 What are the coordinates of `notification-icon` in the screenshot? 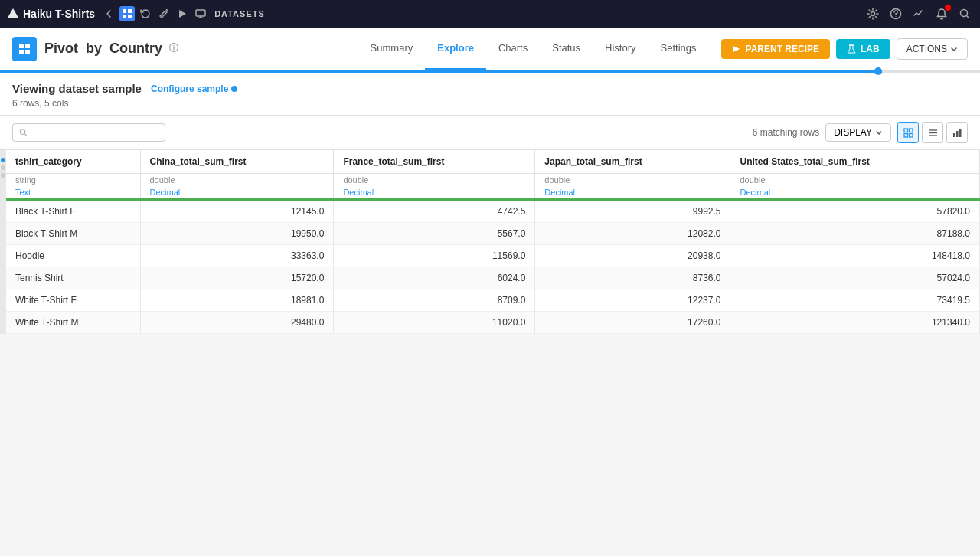 It's located at (942, 14).